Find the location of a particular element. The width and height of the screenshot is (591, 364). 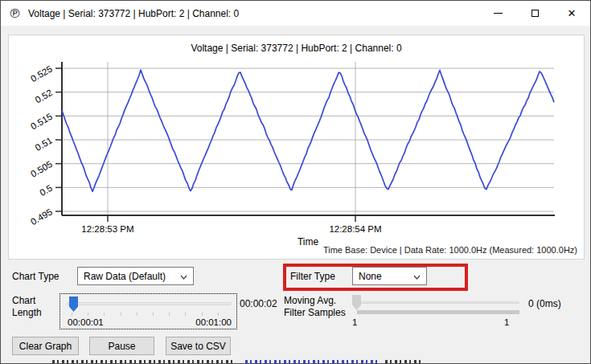

chart-length-slider-thumb is located at coordinates (74, 304).